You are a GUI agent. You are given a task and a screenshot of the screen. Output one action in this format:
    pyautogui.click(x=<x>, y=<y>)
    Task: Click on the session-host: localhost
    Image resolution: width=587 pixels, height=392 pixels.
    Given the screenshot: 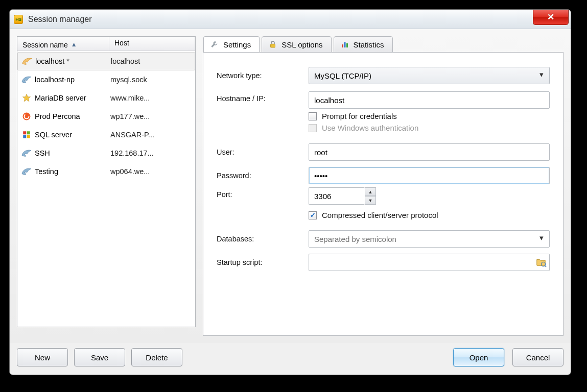 What is the action you would take?
    pyautogui.click(x=152, y=61)
    